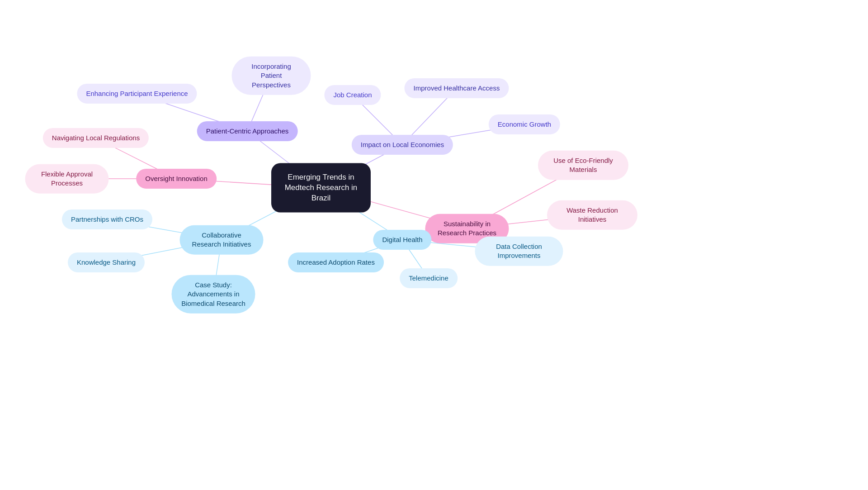 This screenshot has height=490, width=868. I want to click on node-partnerships-cros: Partnerships with CROs, so click(107, 219).